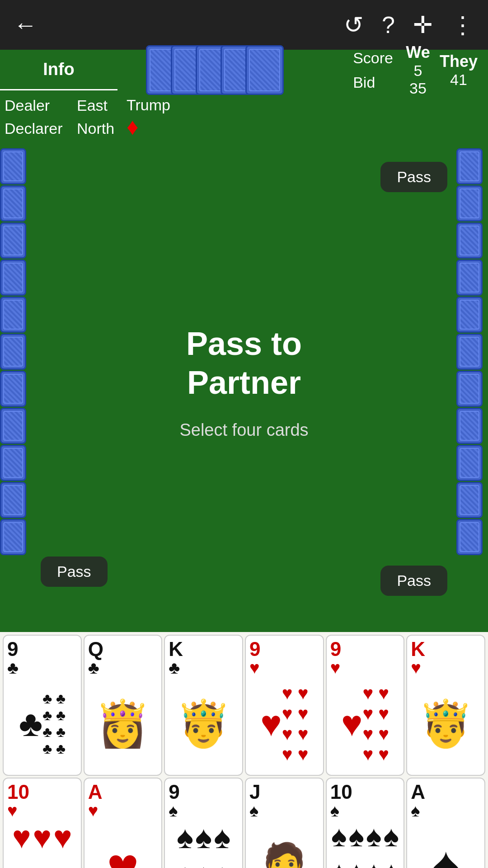 The image size is (488, 868). Describe the element at coordinates (446, 705) in the screenshot. I see `card-kh: K ♥ 🤴` at that location.